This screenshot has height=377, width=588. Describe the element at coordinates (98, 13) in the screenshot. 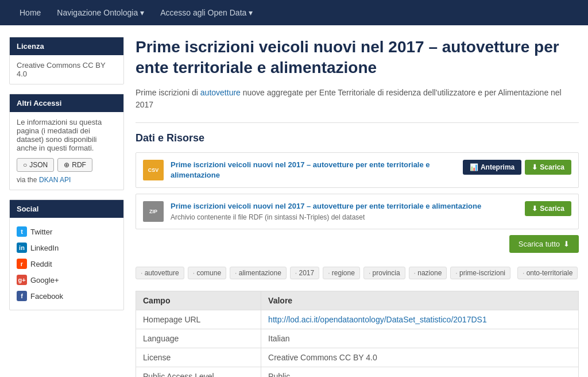

I see `nav-ontologia-label: Navigazione Ontologia` at that location.